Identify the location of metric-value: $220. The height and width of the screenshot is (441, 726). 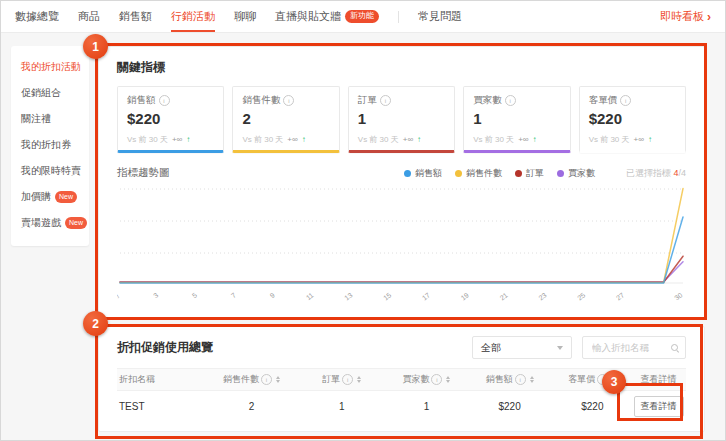
(632, 118).